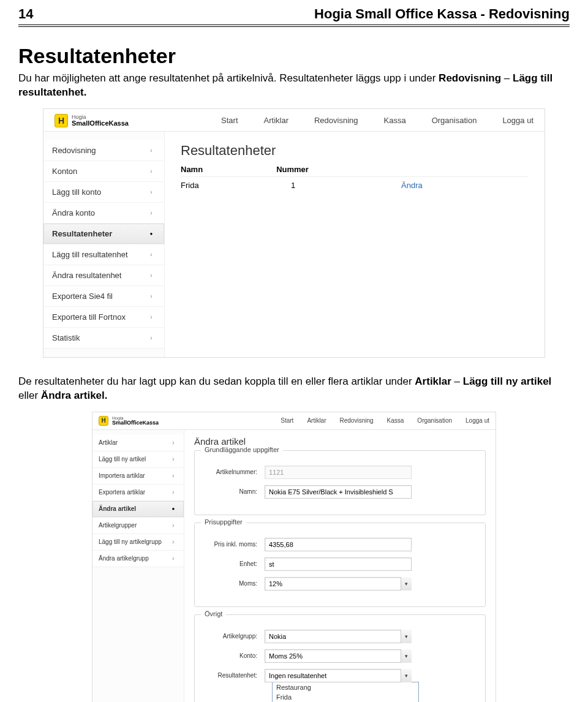 This screenshot has width=588, height=702. What do you see at coordinates (104, 244) in the screenshot?
I see `sidebar: Redovisning›Konton›Lägg till konto›Ändra…` at bounding box center [104, 244].